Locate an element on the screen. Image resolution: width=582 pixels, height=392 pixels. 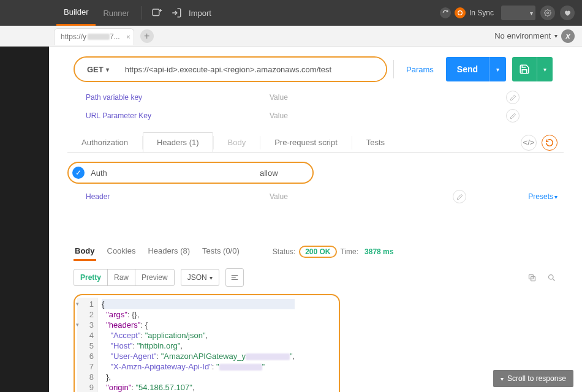
path-variable-value-input: Value is located at coordinates (349, 97).